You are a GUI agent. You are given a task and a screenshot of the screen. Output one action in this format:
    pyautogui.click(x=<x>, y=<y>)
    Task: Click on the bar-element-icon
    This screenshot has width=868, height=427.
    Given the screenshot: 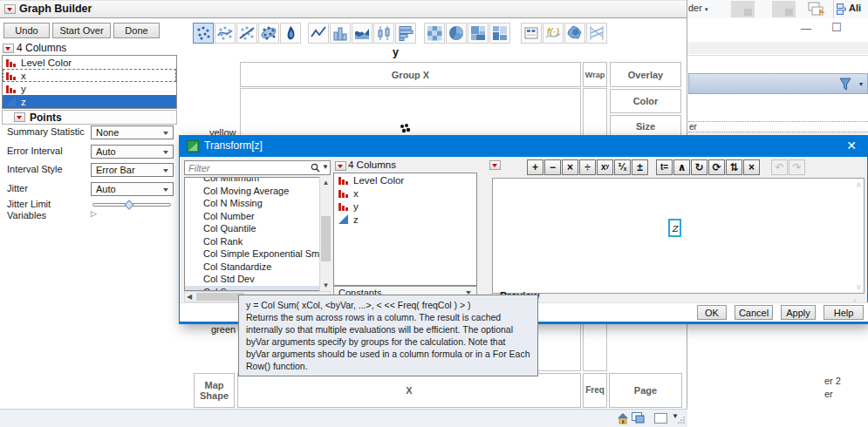 What is the action you would take?
    pyautogui.click(x=340, y=33)
    